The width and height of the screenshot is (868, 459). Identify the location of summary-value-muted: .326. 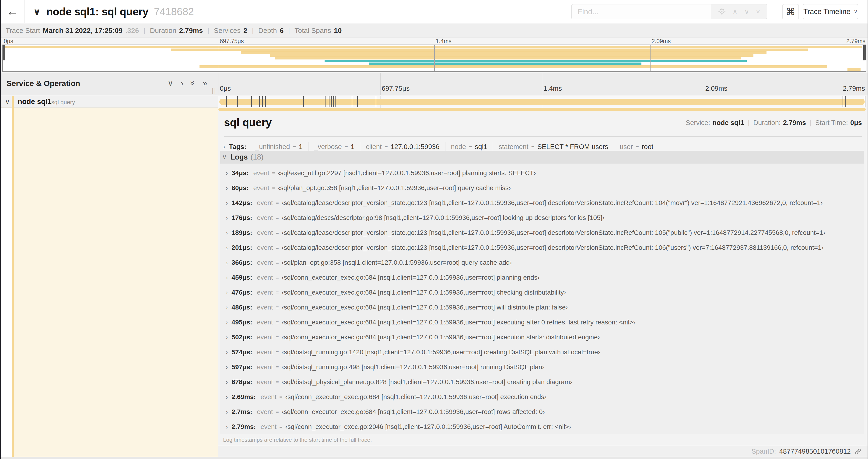
(132, 31).